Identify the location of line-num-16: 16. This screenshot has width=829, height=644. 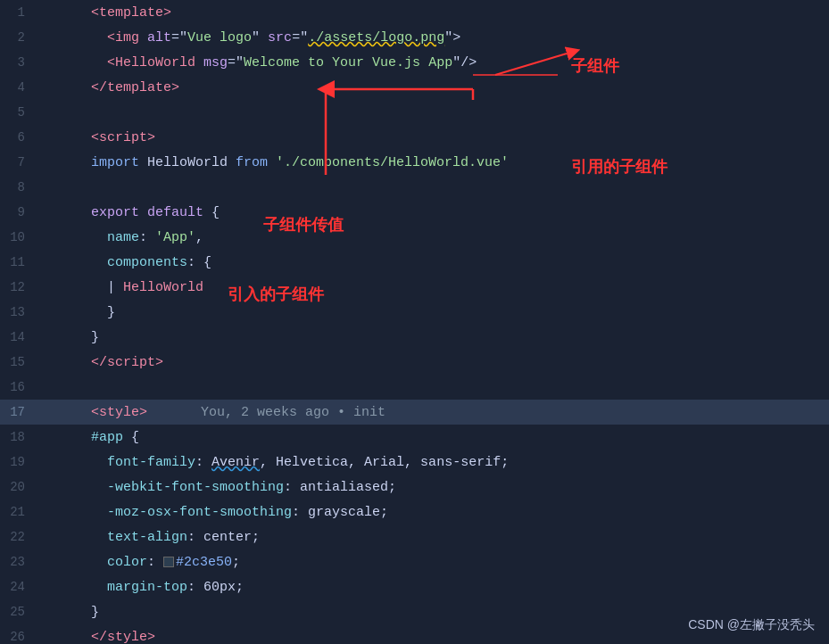
(18, 387).